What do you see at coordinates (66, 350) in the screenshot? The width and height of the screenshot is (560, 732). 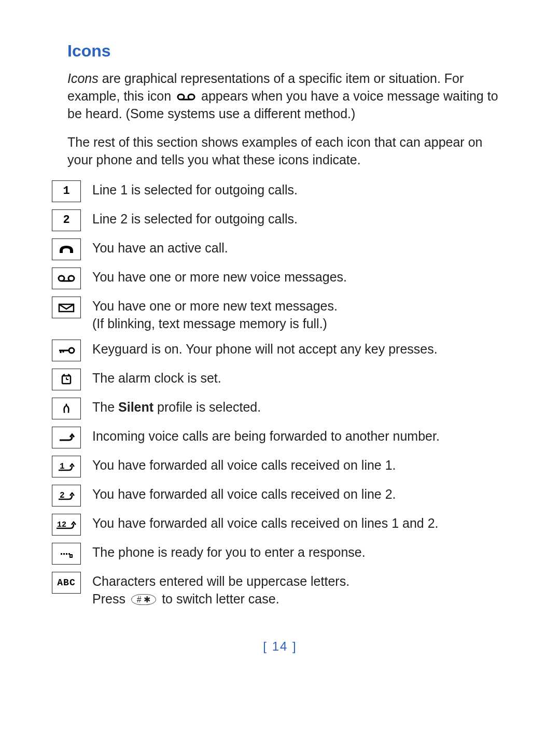 I see `keyguard-icon` at bounding box center [66, 350].